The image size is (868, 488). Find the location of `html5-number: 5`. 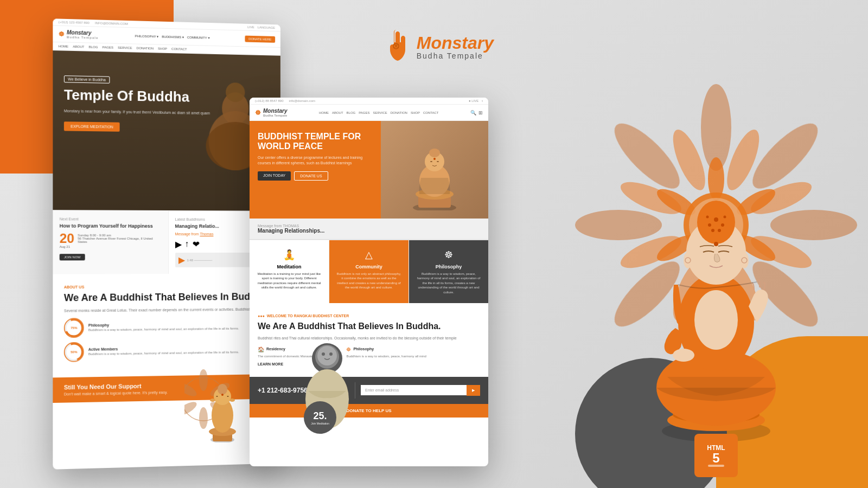

html5-number: 5 is located at coordinates (716, 458).